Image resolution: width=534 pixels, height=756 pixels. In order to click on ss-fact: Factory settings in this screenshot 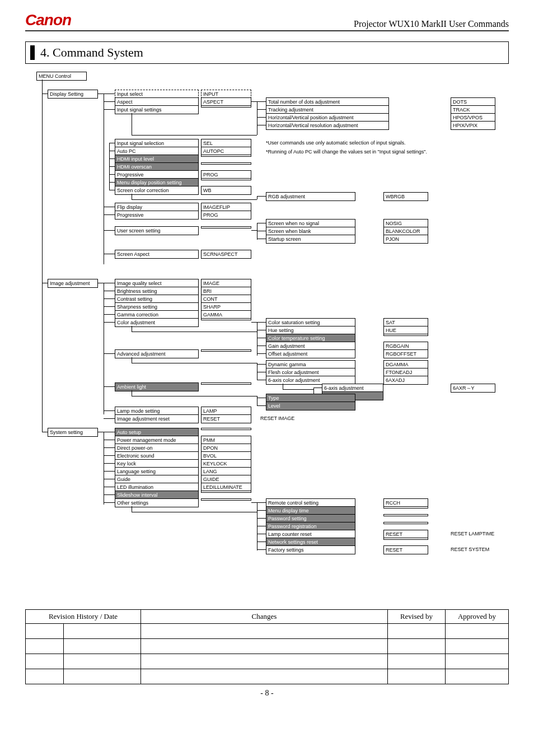, I will do `click(311, 550)`.